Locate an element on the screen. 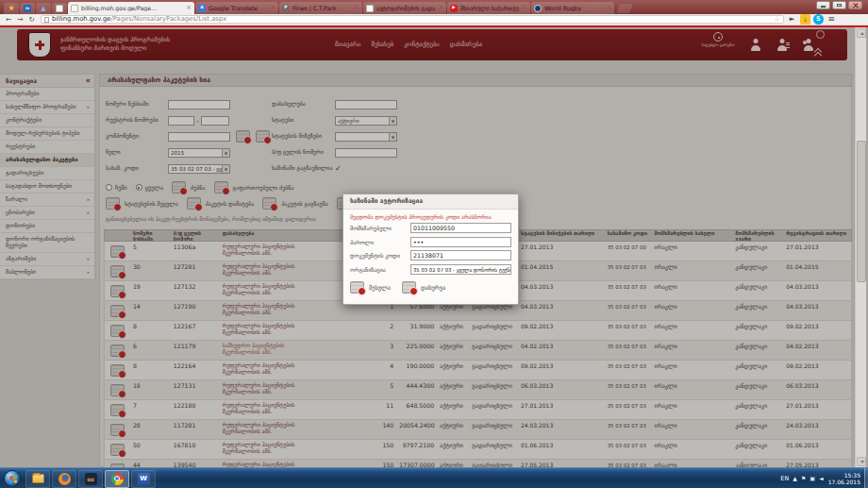  modal-field-row: დოკუმენტის კოდი21138071 is located at coordinates (430, 256).